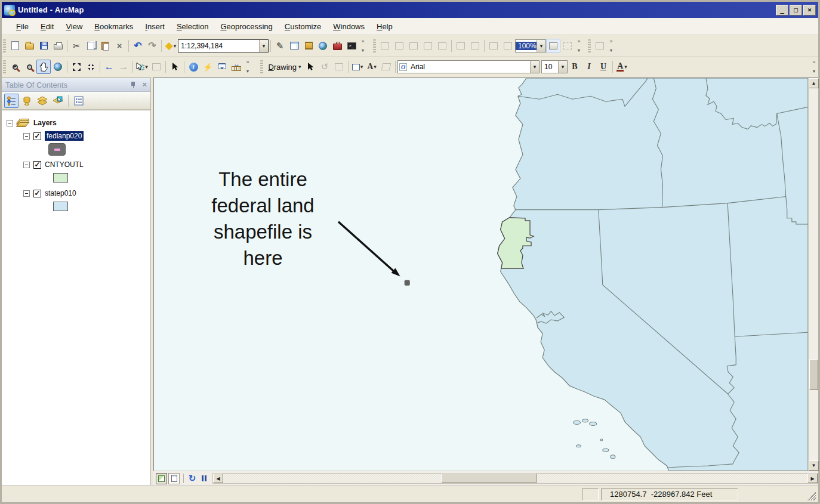 Image resolution: width=820 pixels, height=504 pixels. What do you see at coordinates (263, 219) in the screenshot?
I see `map-annotation-text: The entire federal land shapefile is her…` at bounding box center [263, 219].